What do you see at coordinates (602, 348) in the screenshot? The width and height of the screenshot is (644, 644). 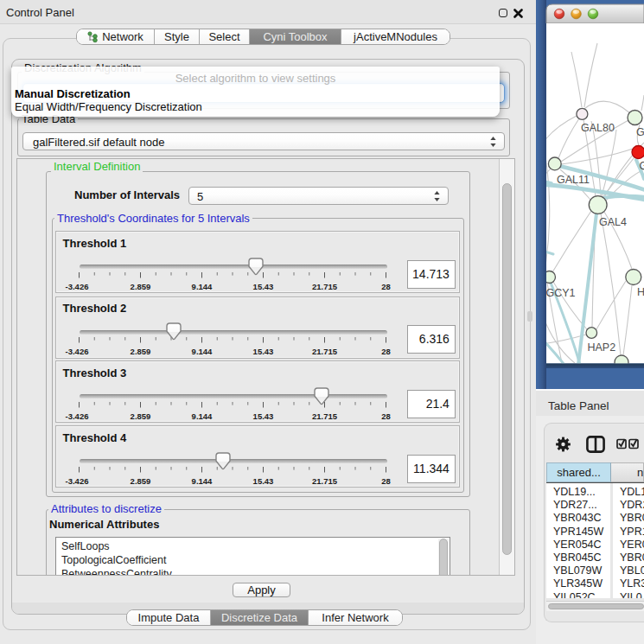 I see `svg-text: HAP2` at bounding box center [602, 348].